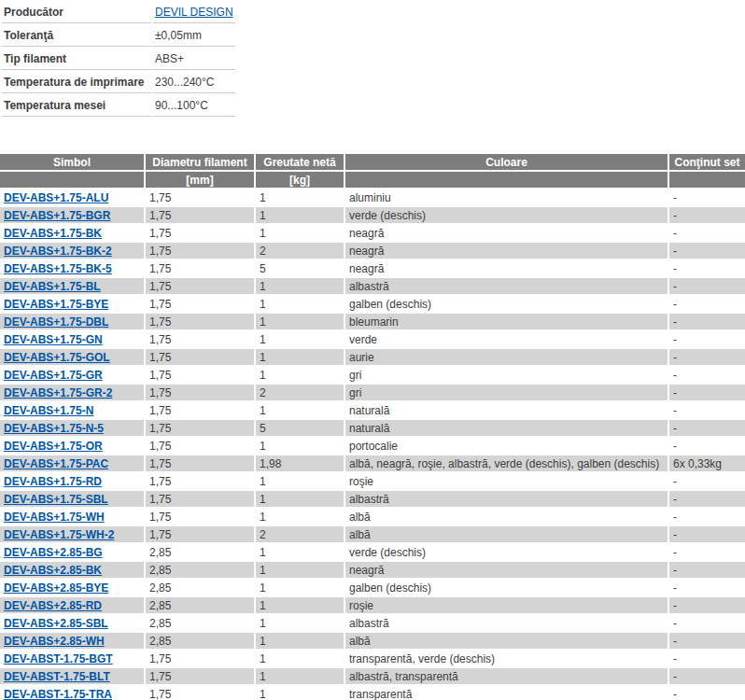 This screenshot has height=700, width=745. Describe the element at coordinates (372, 411) in the screenshot. I see `table-row: DEV-ABS+1.75-N1,751naturală-` at that location.